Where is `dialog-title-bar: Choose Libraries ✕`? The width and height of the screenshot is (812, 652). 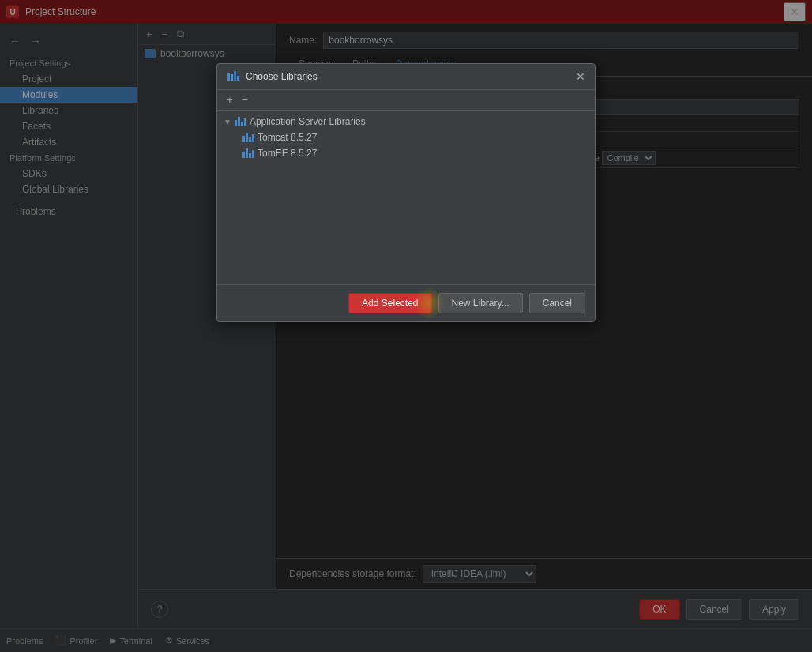
dialog-title-bar: Choose Libraries ✕ is located at coordinates (406, 77).